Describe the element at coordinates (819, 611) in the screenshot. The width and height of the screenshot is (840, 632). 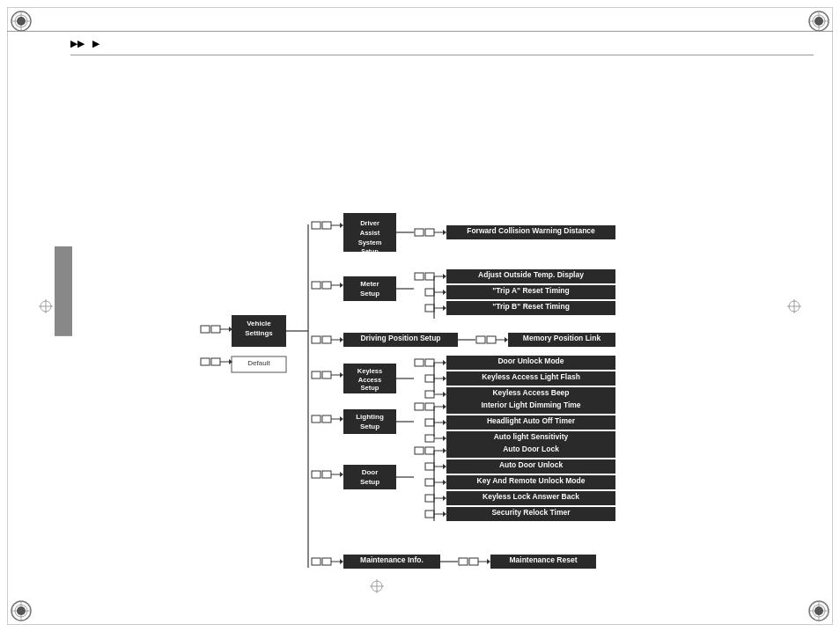
I see `corner-circle-br` at that location.